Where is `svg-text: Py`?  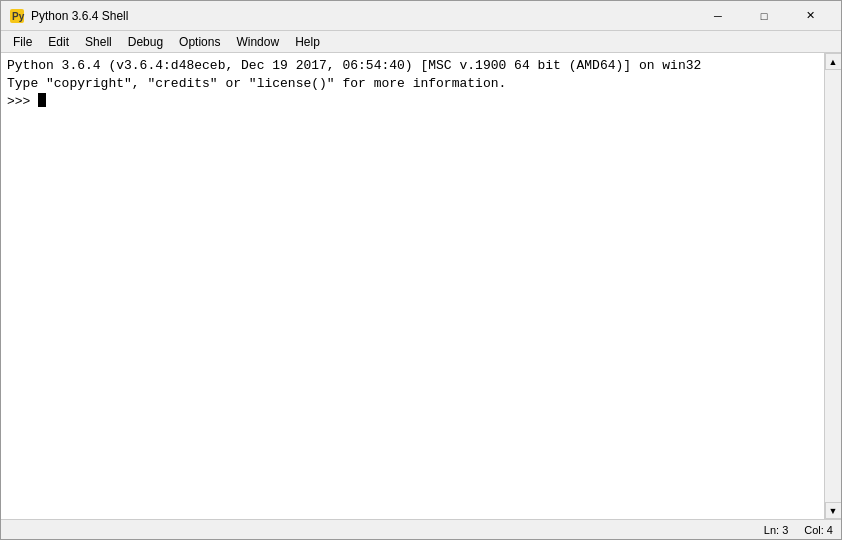 svg-text: Py is located at coordinates (18, 16).